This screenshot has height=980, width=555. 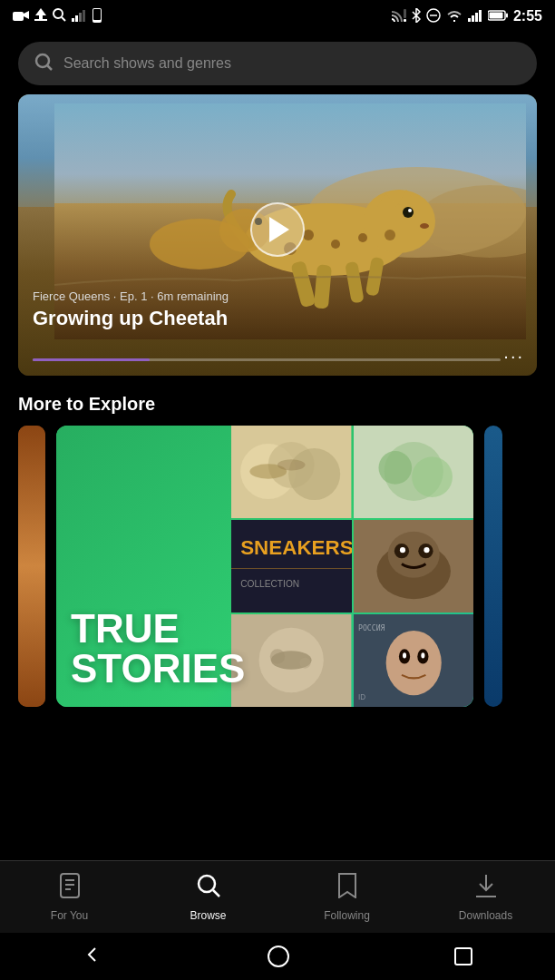 I want to click on downloads-icon, so click(x=486, y=888).